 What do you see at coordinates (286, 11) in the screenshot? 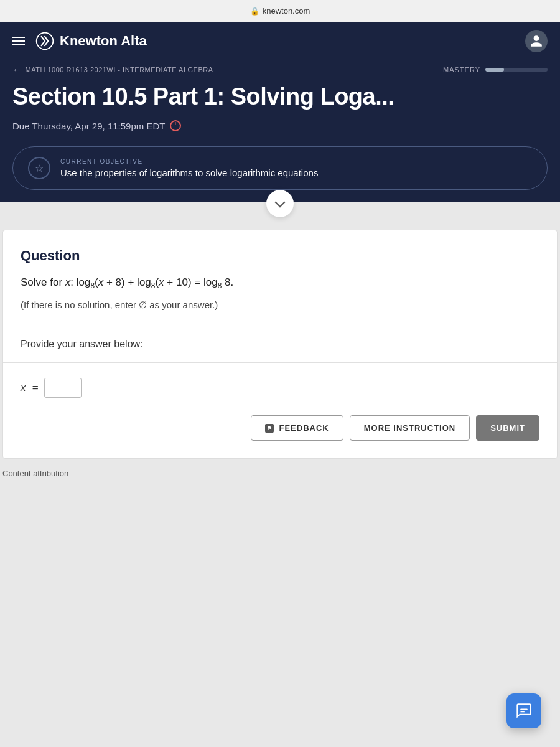
I see `browser-url: knewton.com` at bounding box center [286, 11].